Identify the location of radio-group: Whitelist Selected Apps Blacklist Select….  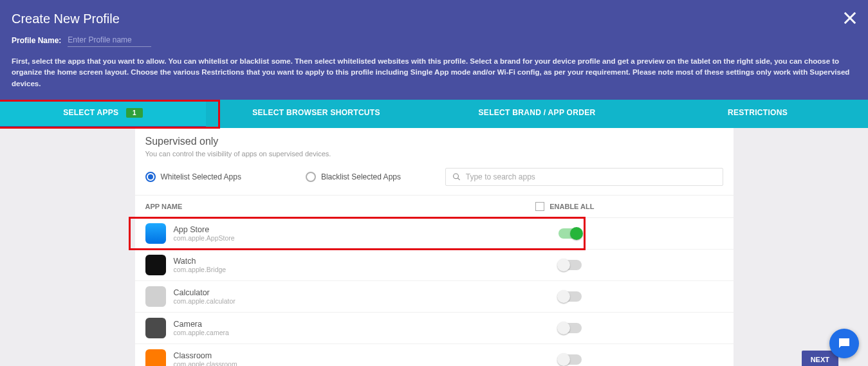
(273, 177).